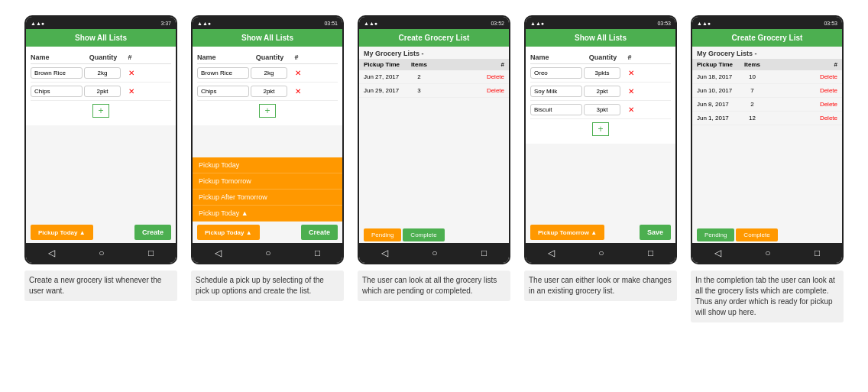 This screenshot has width=868, height=392. Describe the element at coordinates (101, 86) in the screenshot. I see `table-area: NameQuantity#Brown Rice2kg✕Chips2pkt✕+` at that location.